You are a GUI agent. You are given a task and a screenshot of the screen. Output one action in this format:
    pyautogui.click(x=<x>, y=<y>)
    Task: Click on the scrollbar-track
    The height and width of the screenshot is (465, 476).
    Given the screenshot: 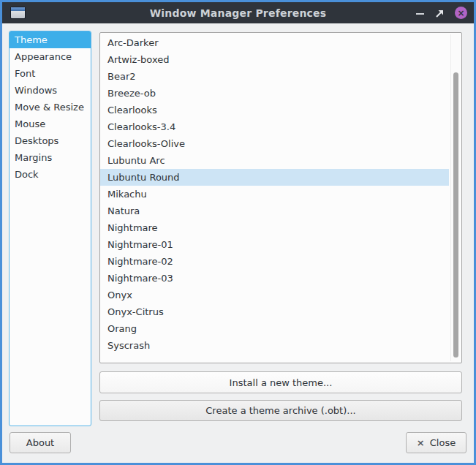 What is the action you would take?
    pyautogui.click(x=455, y=197)
    